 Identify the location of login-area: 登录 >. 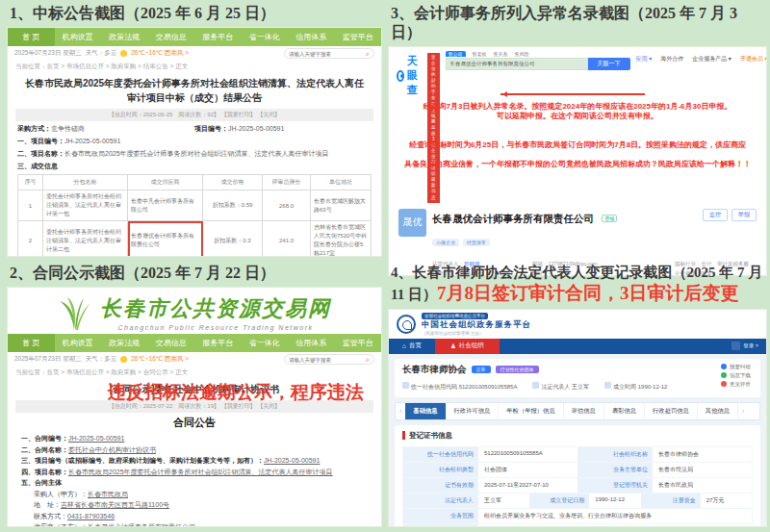
(749, 346).